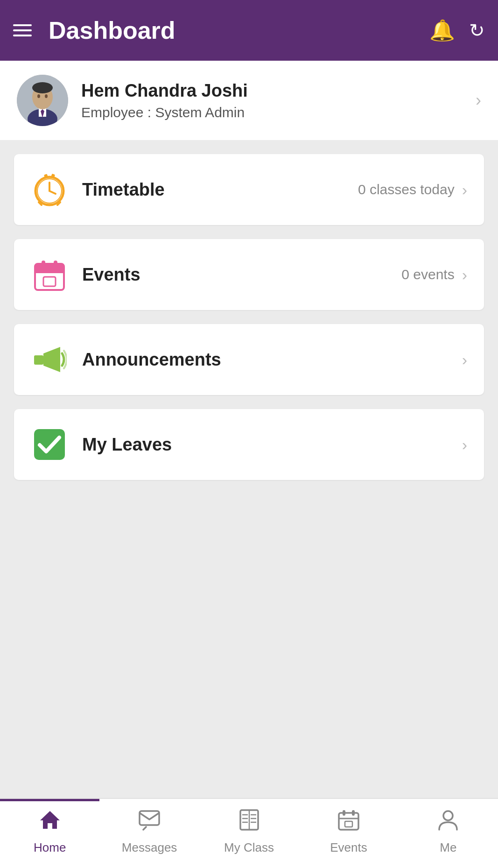 This screenshot has width=498, height=868. Describe the element at coordinates (249, 100) in the screenshot. I see `user-profile-card: Hem Chandra Joshi Employee : System Admi…` at that location.